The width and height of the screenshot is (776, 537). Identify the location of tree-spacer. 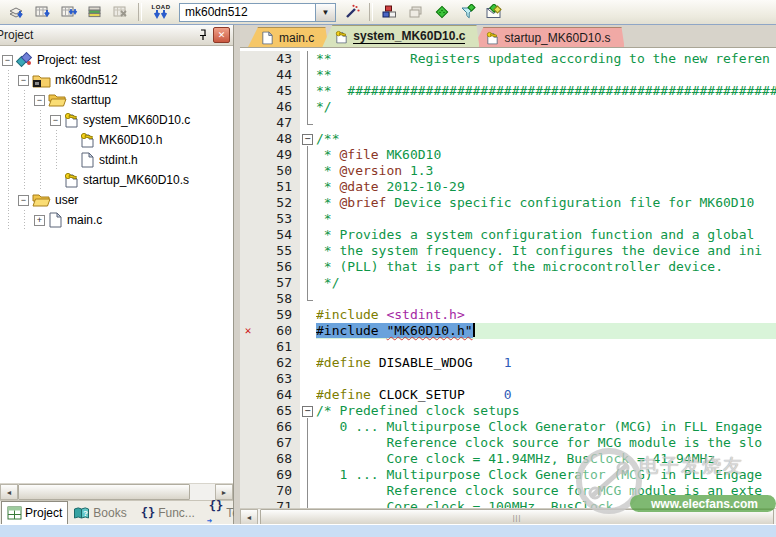
(72, 160).